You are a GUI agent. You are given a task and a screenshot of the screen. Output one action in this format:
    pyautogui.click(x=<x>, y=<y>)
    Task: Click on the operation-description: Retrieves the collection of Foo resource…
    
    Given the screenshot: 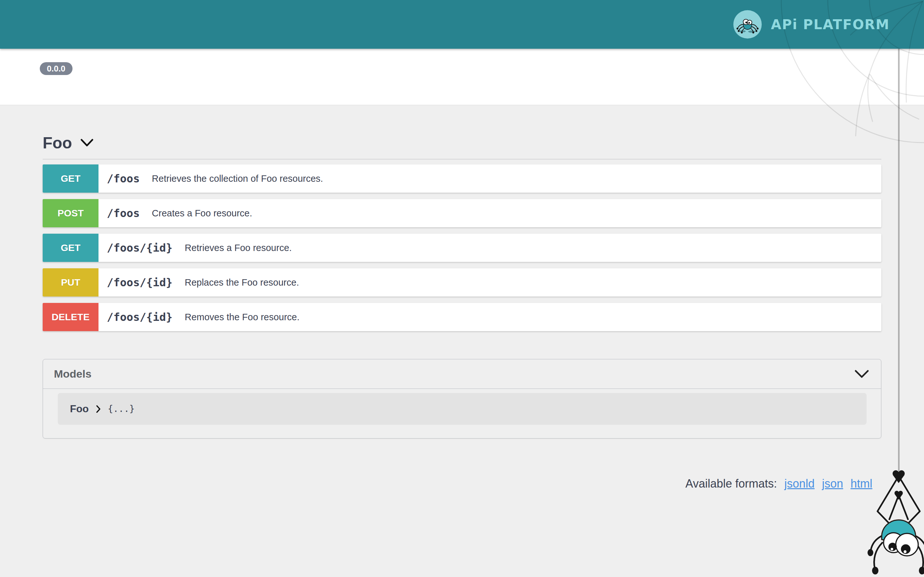 What is the action you would take?
    pyautogui.click(x=237, y=179)
    